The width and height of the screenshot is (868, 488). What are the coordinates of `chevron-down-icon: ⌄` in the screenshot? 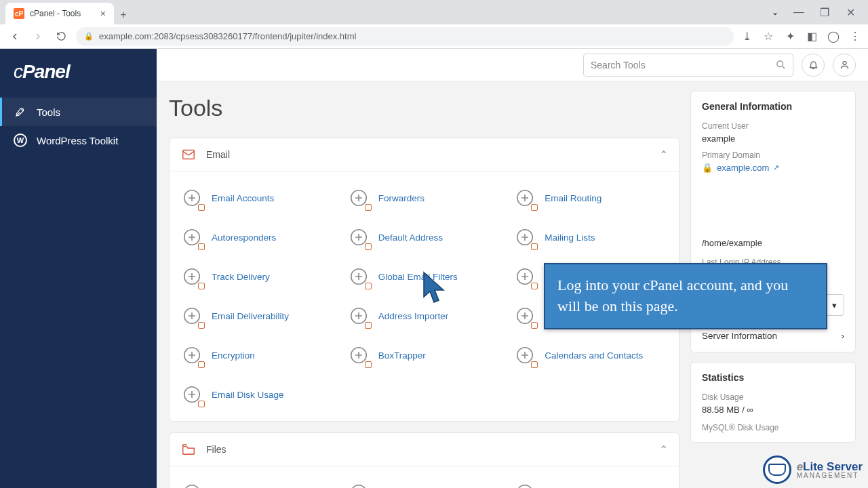 It's located at (775, 12).